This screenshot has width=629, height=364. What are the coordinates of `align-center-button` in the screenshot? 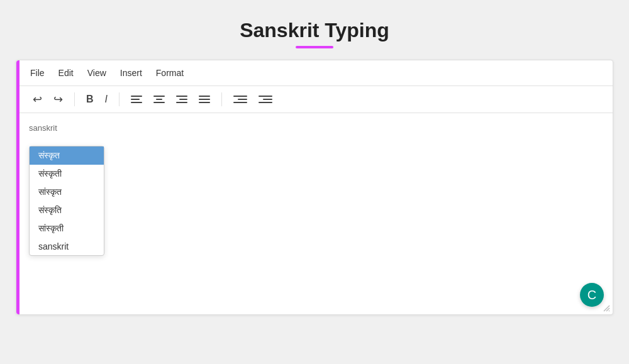 It's located at (159, 99).